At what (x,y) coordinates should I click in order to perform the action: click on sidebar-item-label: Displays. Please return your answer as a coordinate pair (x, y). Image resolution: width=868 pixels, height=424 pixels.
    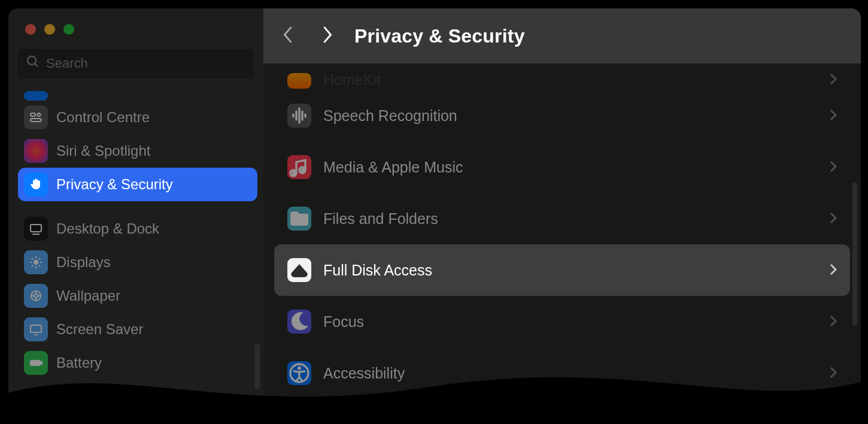
    Looking at the image, I should click on (84, 262).